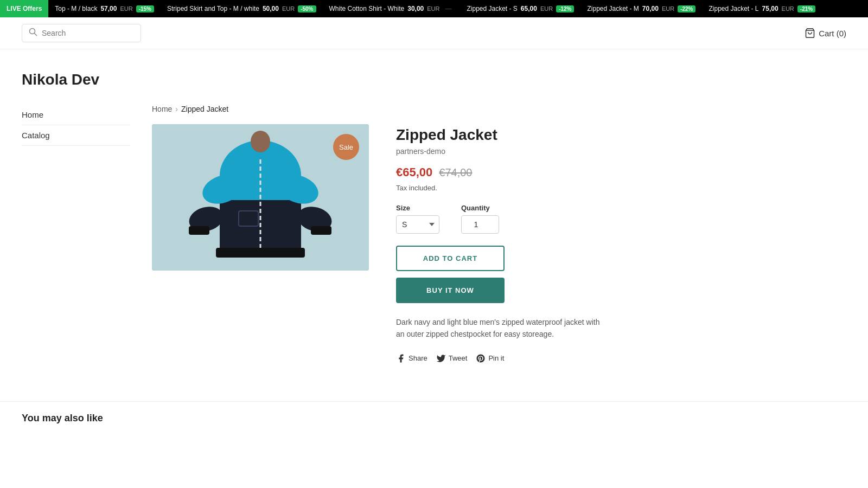 Image resolution: width=868 pixels, height=488 pixels. I want to click on product-image-wrapper: Sale, so click(260, 244).